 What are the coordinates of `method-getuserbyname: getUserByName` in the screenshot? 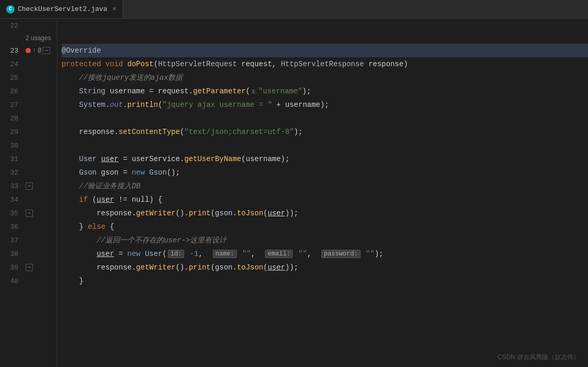 It's located at (213, 159).